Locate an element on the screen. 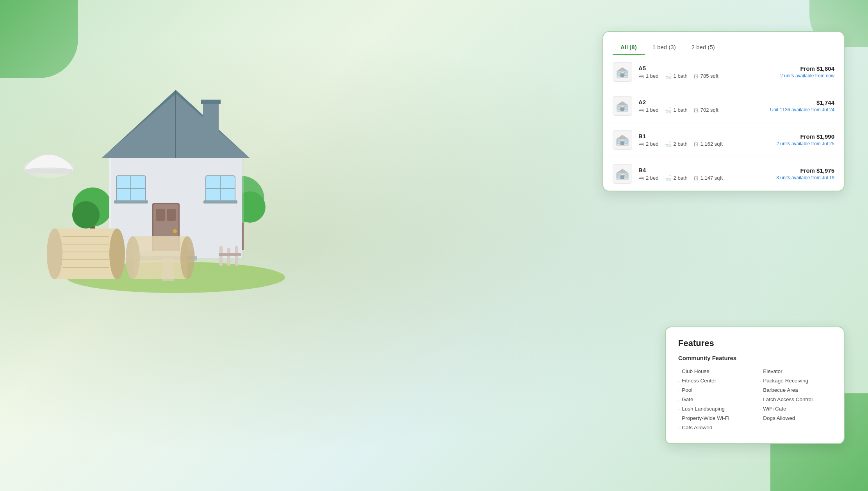 Image resolution: width=868 pixels, height=491 pixels. unit-price-b4: From $1,975 3 units available from Jul 1… is located at coordinates (799, 174).